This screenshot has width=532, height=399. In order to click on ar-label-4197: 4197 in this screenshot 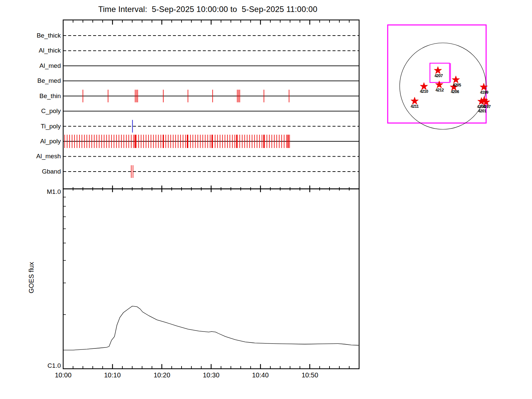, I will do `click(486, 107)`.